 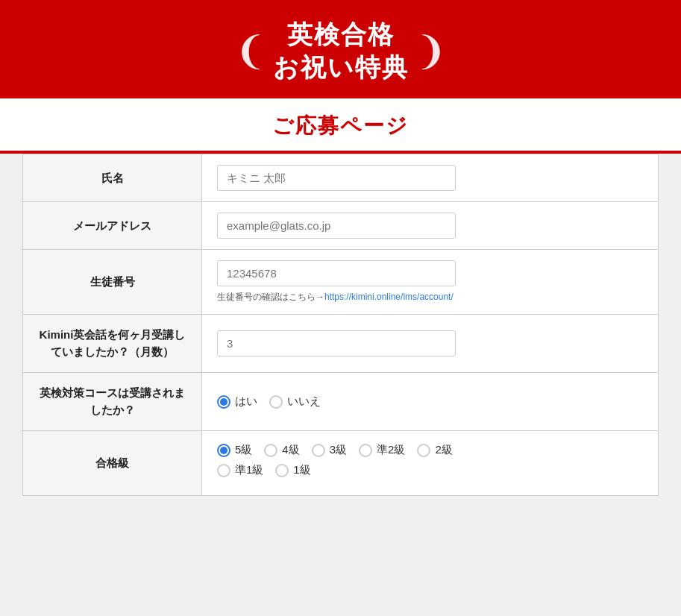 I want to click on eiken-course-label: 英検対策コースは受講されましたか？, so click(x=113, y=401).